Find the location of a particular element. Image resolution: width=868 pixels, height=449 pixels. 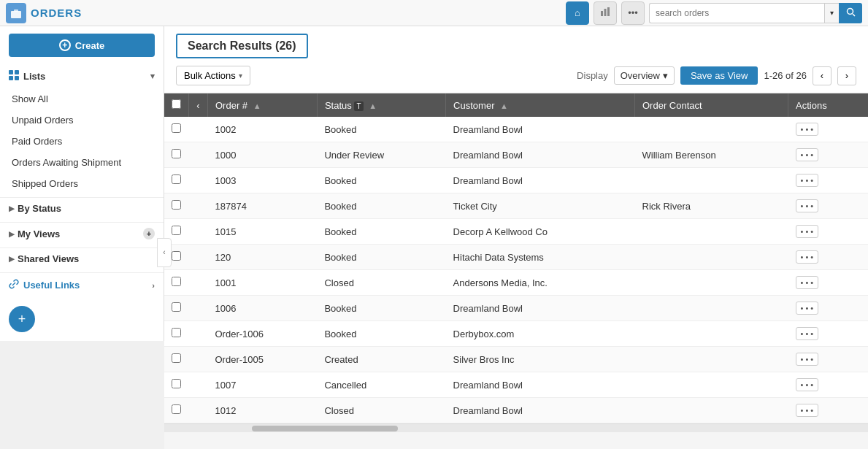

search-button is located at coordinates (850, 13).